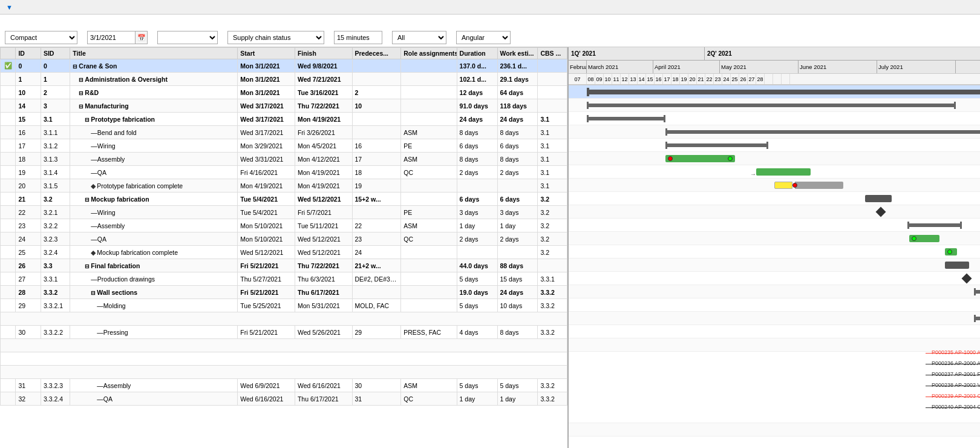 The height and width of the screenshot is (448, 980). I want to click on calendar-icon: 📅, so click(142, 38).